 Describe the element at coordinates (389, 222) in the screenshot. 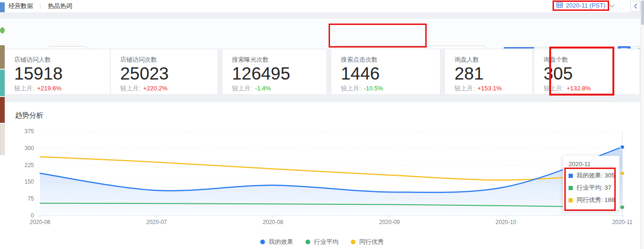

I see `svg-text: 2020-09` at that location.